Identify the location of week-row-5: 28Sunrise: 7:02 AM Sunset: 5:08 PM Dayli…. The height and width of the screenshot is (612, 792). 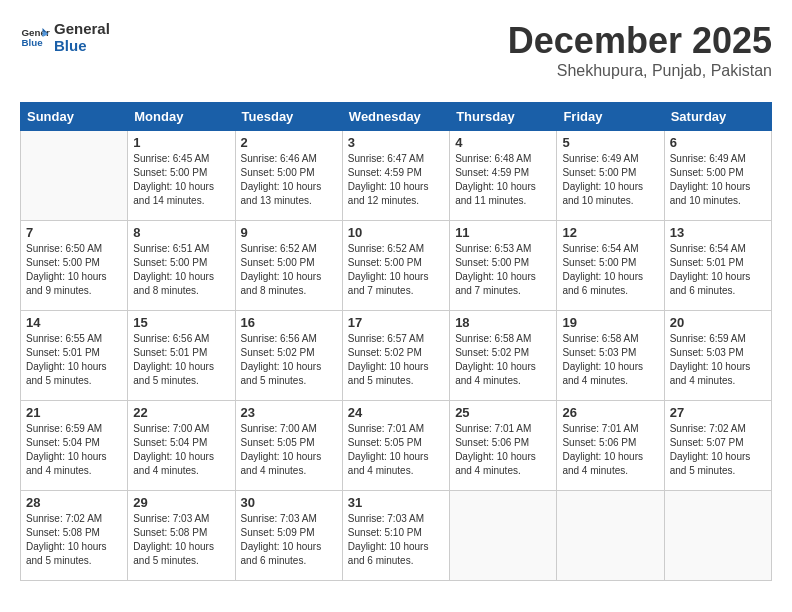
(396, 536).